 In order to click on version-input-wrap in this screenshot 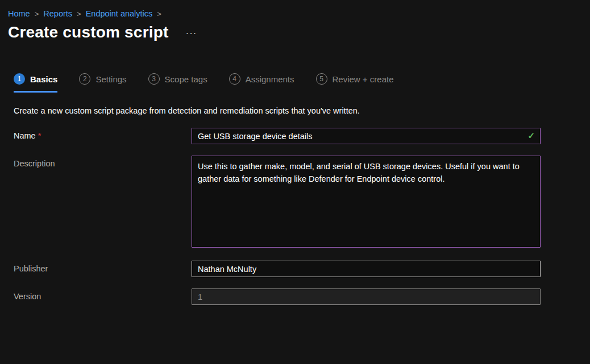, I will do `click(366, 296)`.